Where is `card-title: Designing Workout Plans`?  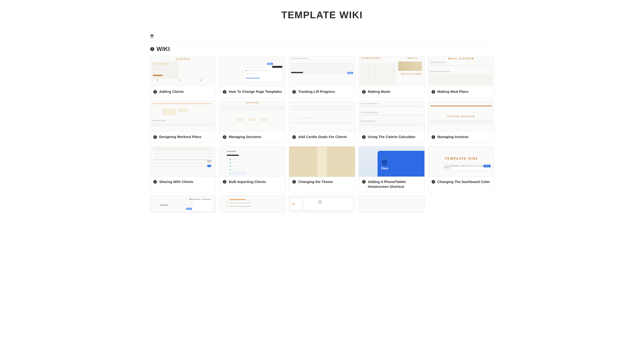
card-title: Designing Workout Plans is located at coordinates (180, 137).